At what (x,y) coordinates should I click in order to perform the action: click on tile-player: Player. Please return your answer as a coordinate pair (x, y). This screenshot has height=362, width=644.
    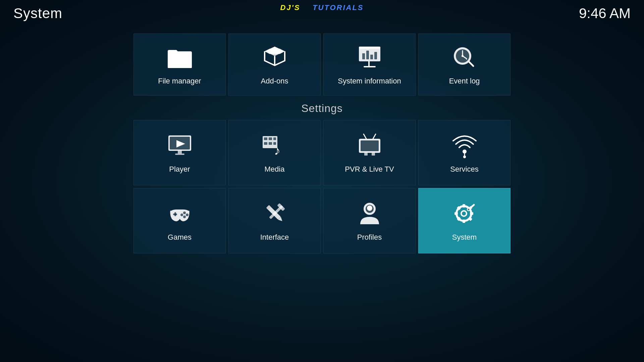
    Looking at the image, I should click on (180, 153).